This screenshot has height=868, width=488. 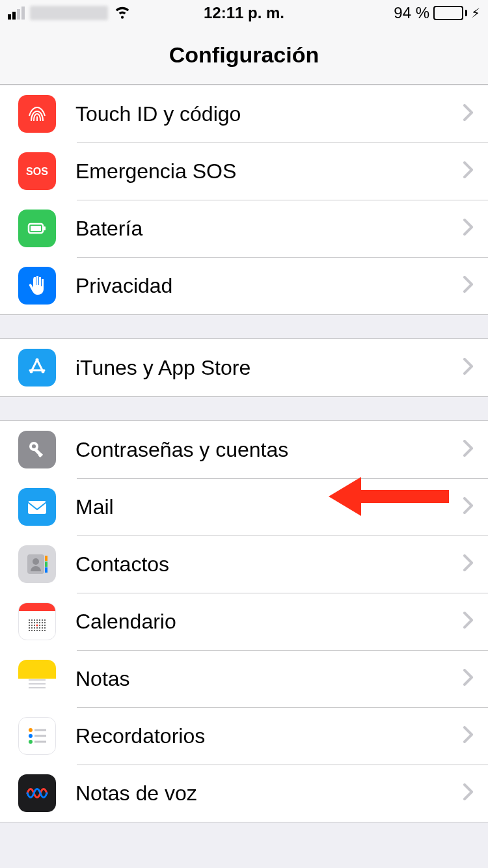 I want to click on settings-row-label: Recordatorios, so click(x=269, y=737).